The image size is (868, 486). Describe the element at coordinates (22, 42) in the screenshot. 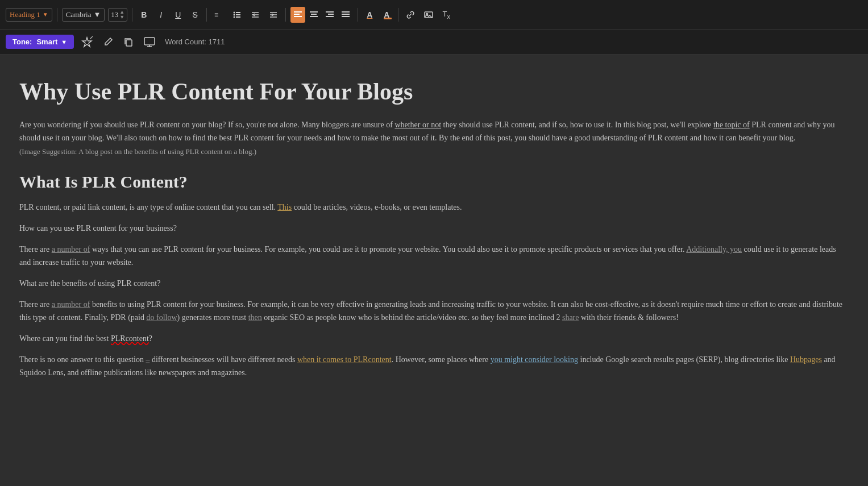

I see `tone-label: Tone:` at that location.